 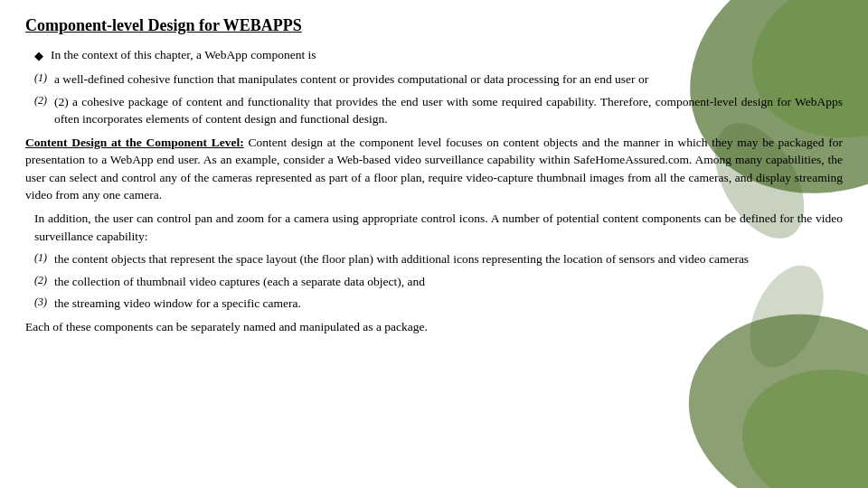 I want to click on list-item: (2) the collection of thumbnail video ca…, so click(x=439, y=282).